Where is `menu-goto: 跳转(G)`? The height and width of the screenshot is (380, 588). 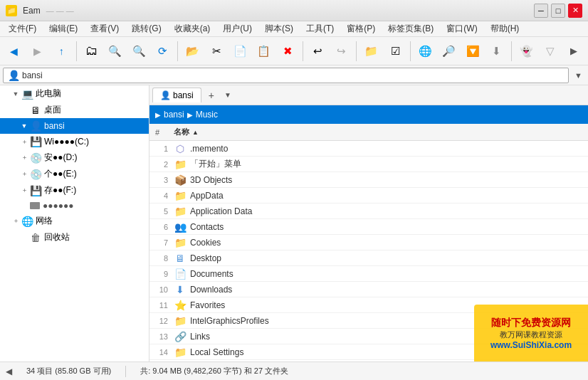
menu-goto: 跳转(G) is located at coordinates (147, 28).